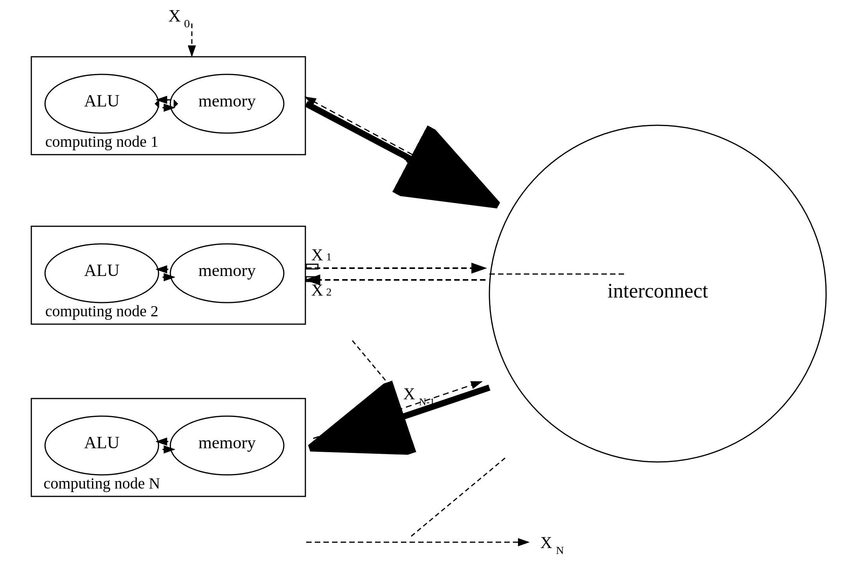 This screenshot has width=868, height=588. I want to click on node1-label: computing node 1, so click(102, 142).